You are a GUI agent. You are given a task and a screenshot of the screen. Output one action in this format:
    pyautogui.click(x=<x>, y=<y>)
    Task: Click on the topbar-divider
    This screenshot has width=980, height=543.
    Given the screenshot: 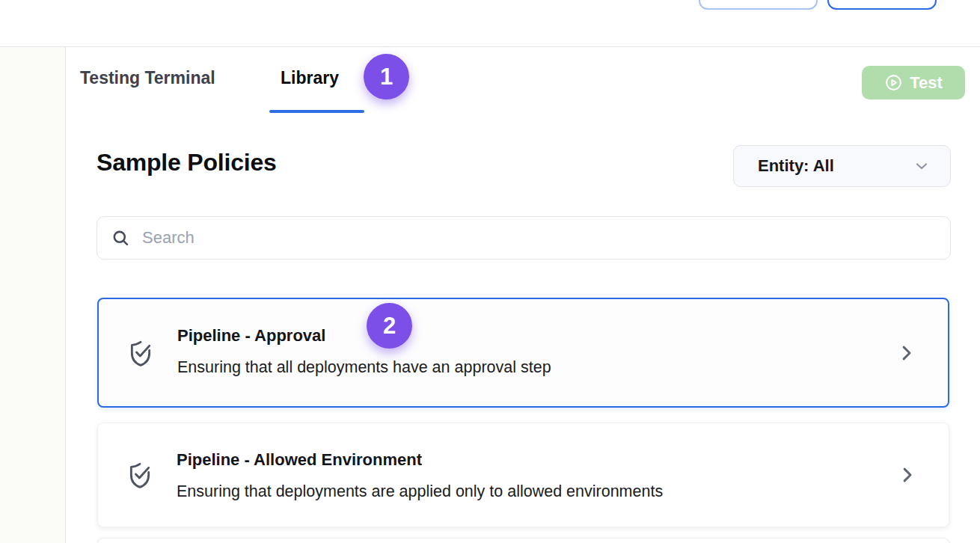 What is the action you would take?
    pyautogui.click(x=490, y=46)
    